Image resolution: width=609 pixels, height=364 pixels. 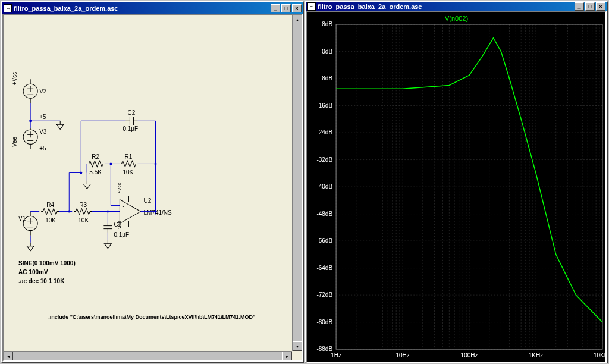 What do you see at coordinates (119, 189) in the screenshot?
I see `label-U2-plus: +Vcc` at bounding box center [119, 189].